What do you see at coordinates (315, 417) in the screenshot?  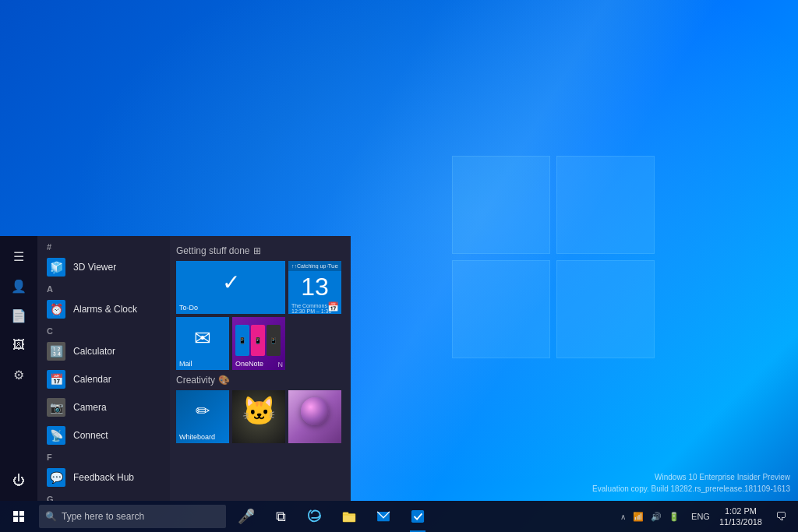 I see `tile-ball` at bounding box center [315, 417].